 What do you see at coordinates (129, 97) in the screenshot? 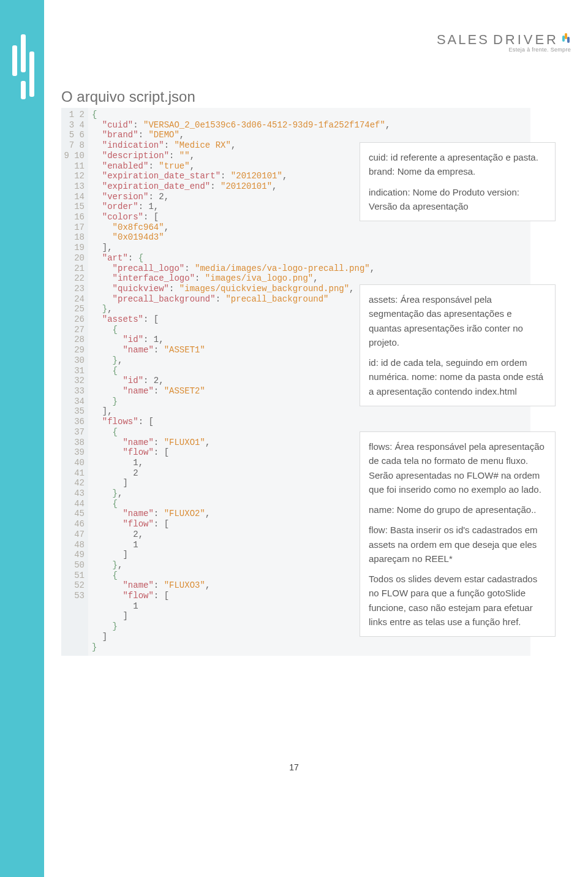
I see `page-title: O arquivo script.json` at bounding box center [129, 97].